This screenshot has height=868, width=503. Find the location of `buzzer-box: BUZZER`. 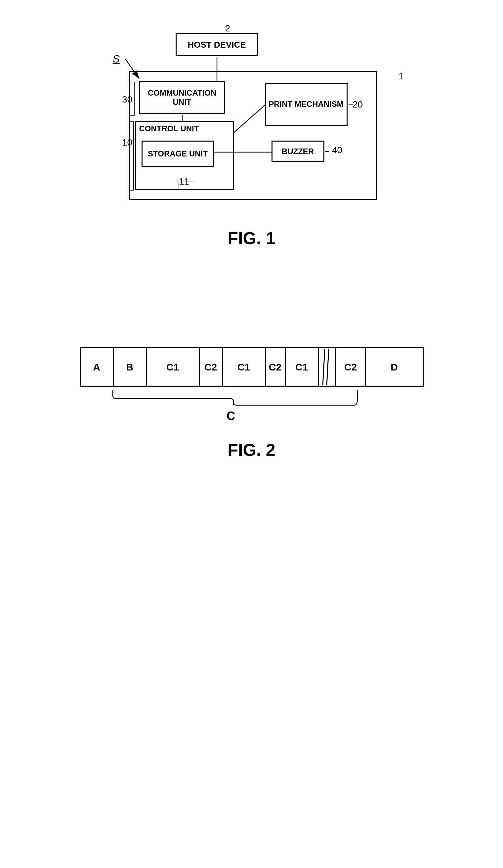

buzzer-box: BUZZER is located at coordinates (298, 152).